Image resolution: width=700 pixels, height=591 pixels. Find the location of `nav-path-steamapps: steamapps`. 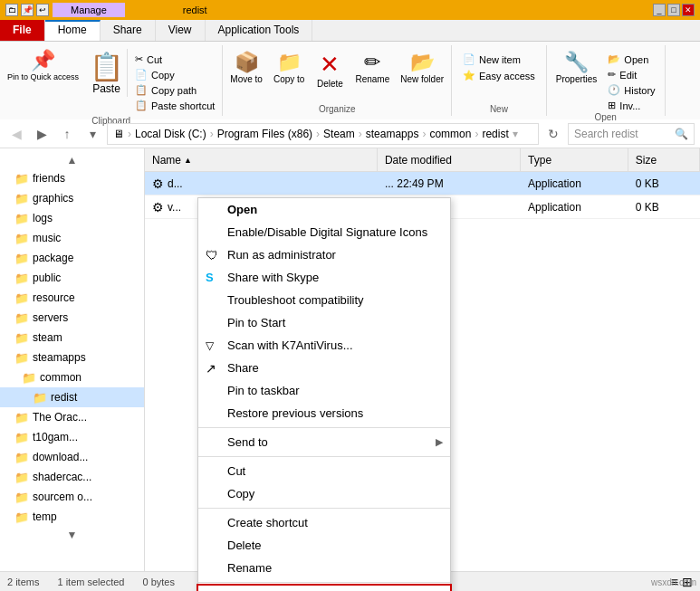

nav-path-steamapps: steamapps is located at coordinates (393, 134).